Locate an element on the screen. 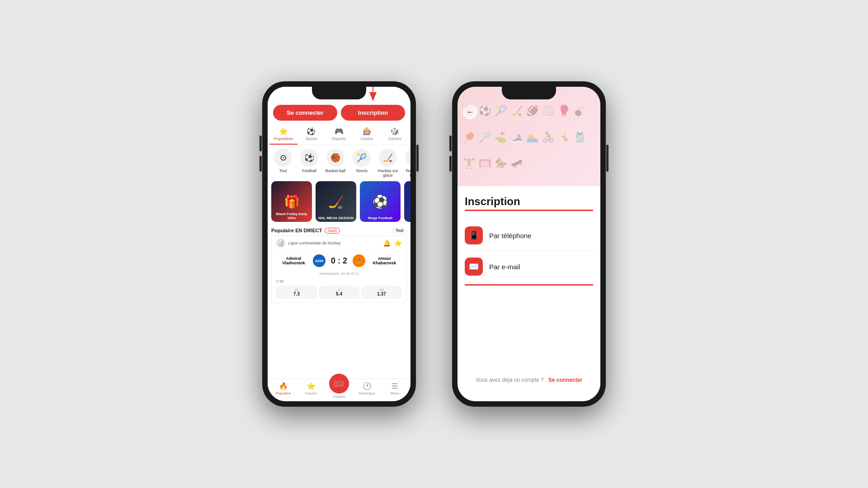 Image resolution: width=868 pixels, height=488 pixels. football-icon: ⚽ is located at coordinates (309, 158).